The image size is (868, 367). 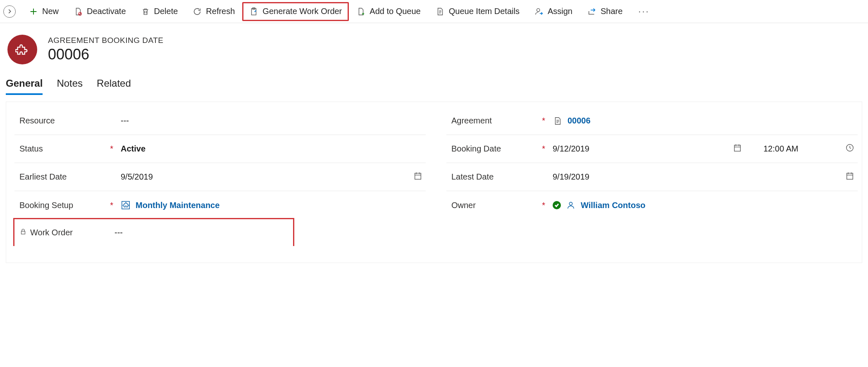 I want to click on deactivate-button: Deactivate, so click(x=100, y=12).